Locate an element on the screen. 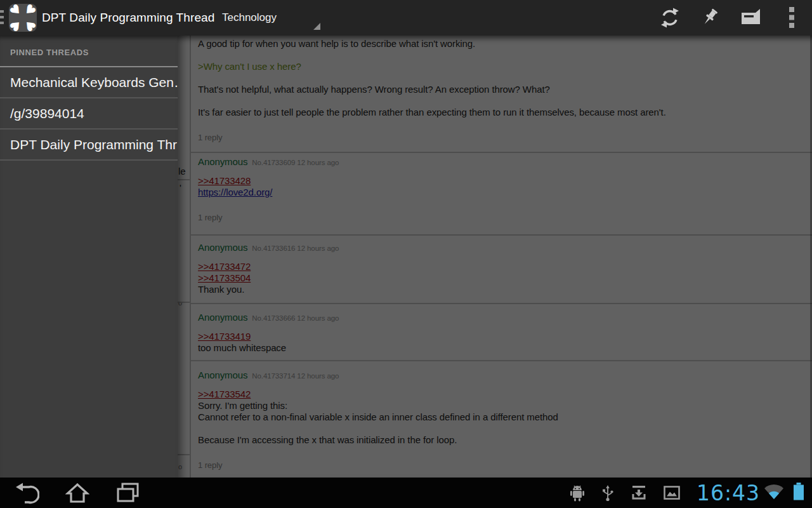 This screenshot has width=812, height=508. status-tray: 16:43 is located at coordinates (691, 493).